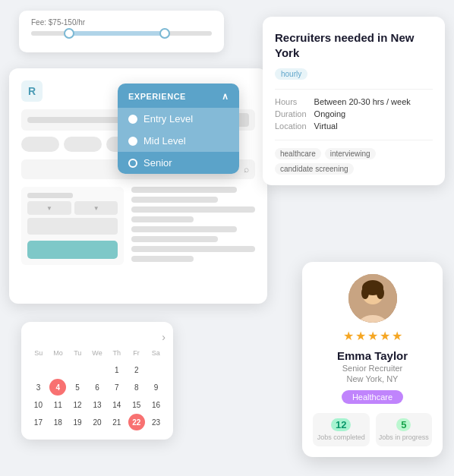 This screenshot has width=454, height=476. I want to click on content-area: ▼ ▼, so click(138, 226).